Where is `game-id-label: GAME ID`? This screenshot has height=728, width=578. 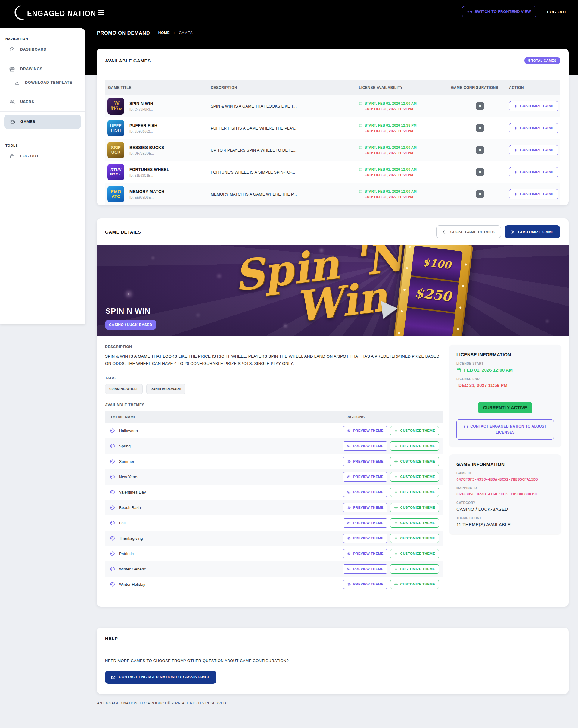 game-id-label: GAME ID is located at coordinates (505, 473).